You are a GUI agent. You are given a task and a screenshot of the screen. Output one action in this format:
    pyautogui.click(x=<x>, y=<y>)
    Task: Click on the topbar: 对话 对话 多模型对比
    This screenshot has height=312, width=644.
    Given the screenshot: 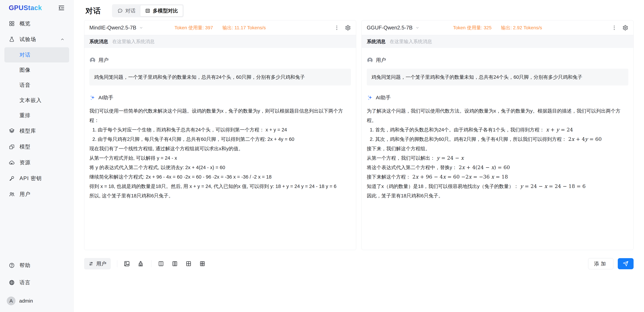 What is the action you would take?
    pyautogui.click(x=359, y=11)
    